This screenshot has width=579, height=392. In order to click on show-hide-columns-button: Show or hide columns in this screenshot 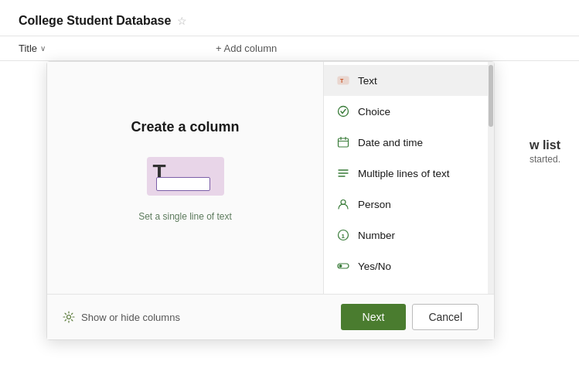, I will do `click(121, 317)`.